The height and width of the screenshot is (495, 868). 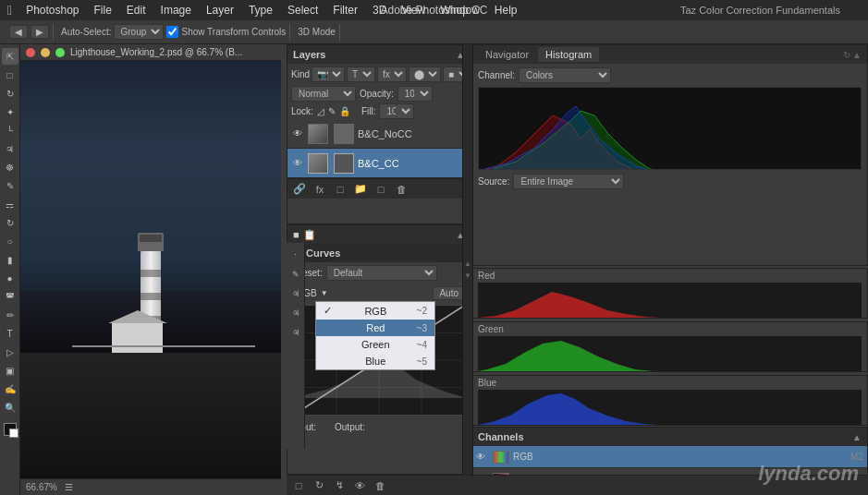 What do you see at coordinates (346, 10) in the screenshot?
I see `menu-filter: Filter` at bounding box center [346, 10].